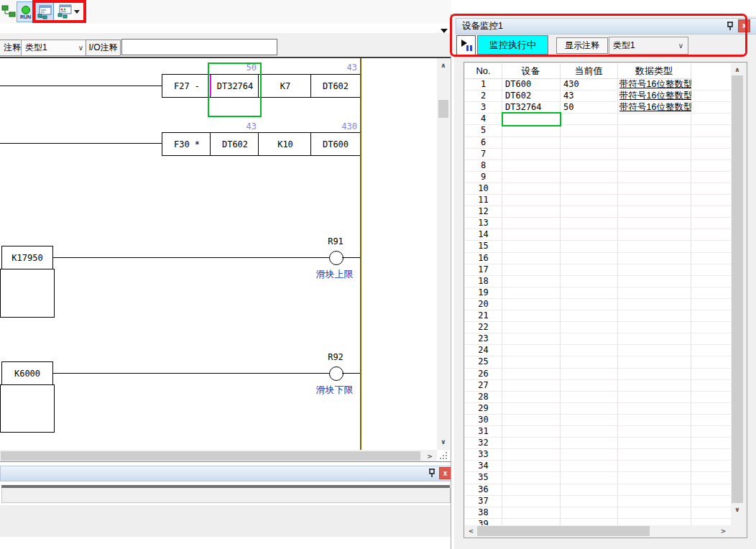  I want to click on value-cell: 50, so click(590, 107).